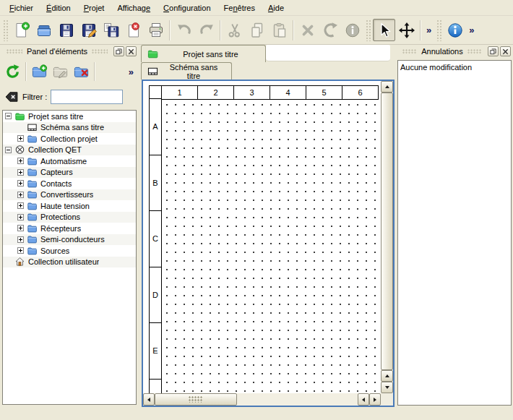 The width and height of the screenshot is (513, 420). I want to click on undo-list-item: Aucune modification, so click(454, 67).